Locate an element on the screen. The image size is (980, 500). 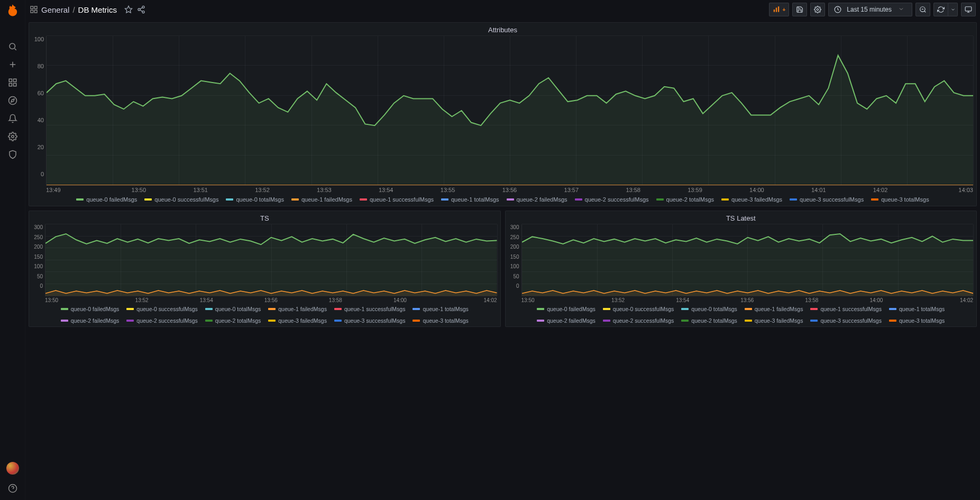
legend-label: queue-3 successfulMsgs is located at coordinates (851, 321).